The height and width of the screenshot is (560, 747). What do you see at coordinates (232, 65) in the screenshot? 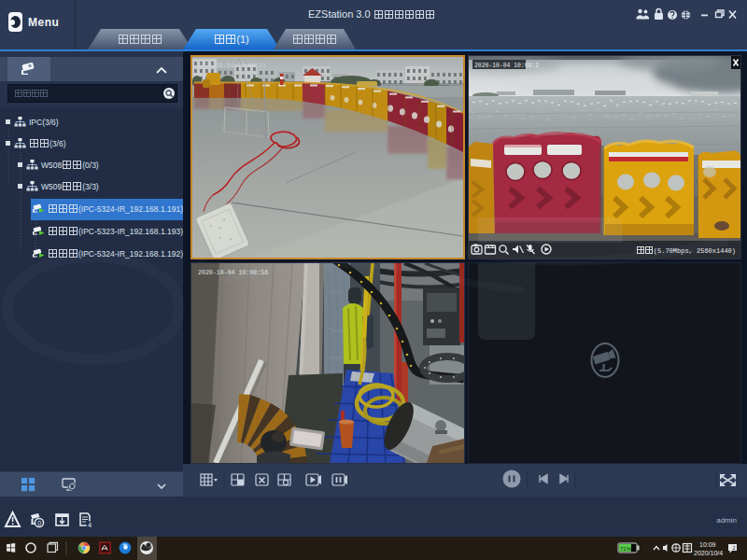
I see `svg-text: 2020-10-04 10:09:21` at bounding box center [232, 65].